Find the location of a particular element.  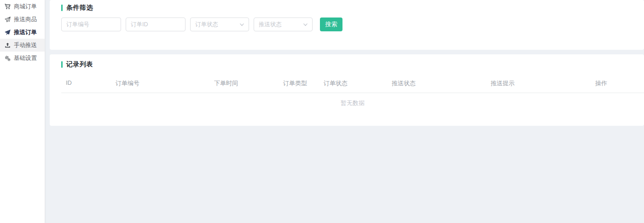

records-section-title: 记录列表 is located at coordinates (353, 62).